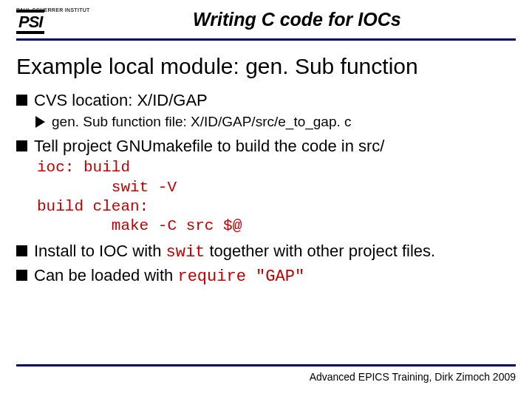 The height and width of the screenshot is (399, 532). What do you see at coordinates (276, 121) in the screenshot?
I see `bullet-gensub: gen. Sub function file: X/ID/GAP/src/e_t…` at bounding box center [276, 121].